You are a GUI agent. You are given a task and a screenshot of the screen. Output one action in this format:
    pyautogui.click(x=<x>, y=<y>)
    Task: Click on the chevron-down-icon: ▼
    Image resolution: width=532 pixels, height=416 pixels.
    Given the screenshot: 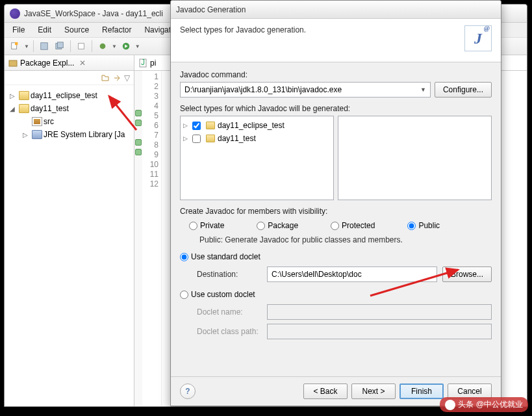 What is the action you would take?
    pyautogui.click(x=424, y=90)
    